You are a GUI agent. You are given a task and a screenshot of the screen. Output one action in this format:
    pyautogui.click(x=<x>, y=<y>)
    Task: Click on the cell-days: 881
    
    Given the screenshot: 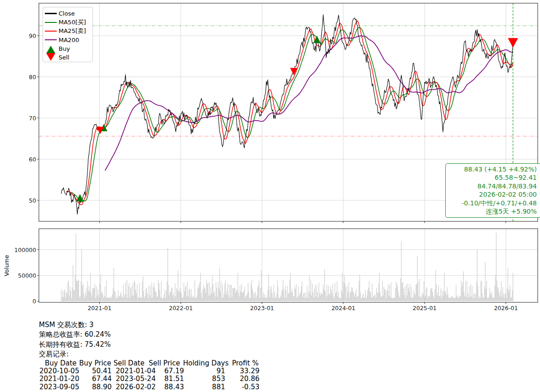 What is the action you would take?
    pyautogui.click(x=205, y=387)
    